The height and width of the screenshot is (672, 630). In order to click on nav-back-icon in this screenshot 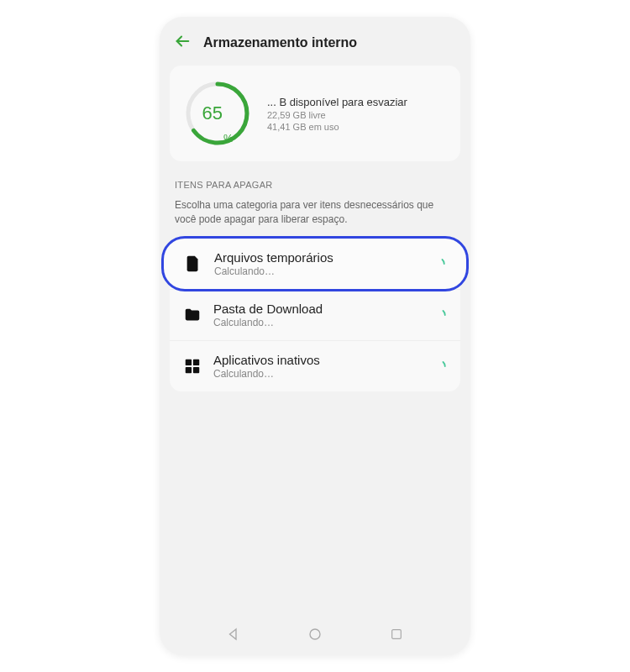, I will do `click(234, 634)`.